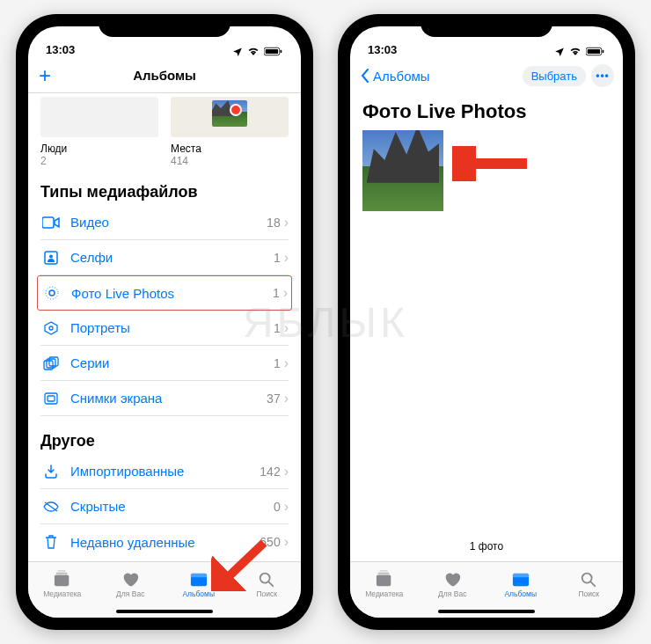 The image size is (651, 644). I want to click on photo-count: 1 фото, so click(486, 546).